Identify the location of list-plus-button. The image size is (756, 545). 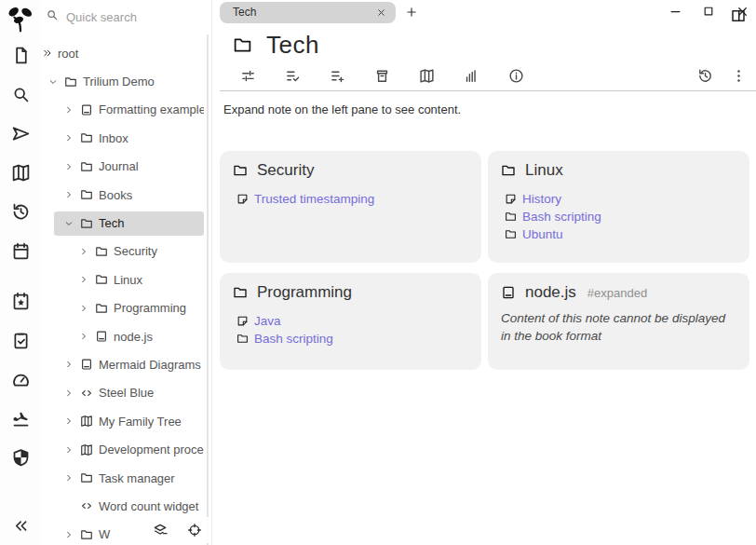
(337, 76).